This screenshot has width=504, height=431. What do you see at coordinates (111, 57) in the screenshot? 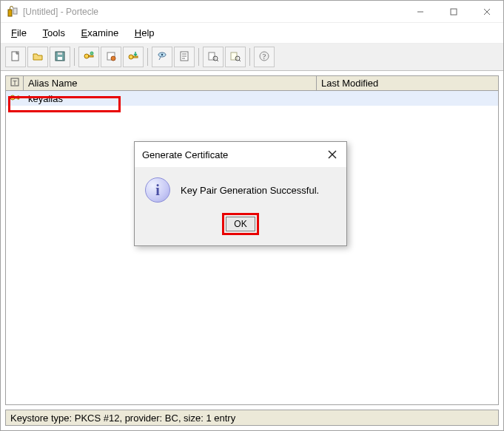
I see `import-trusted-cert-button` at bounding box center [111, 57].